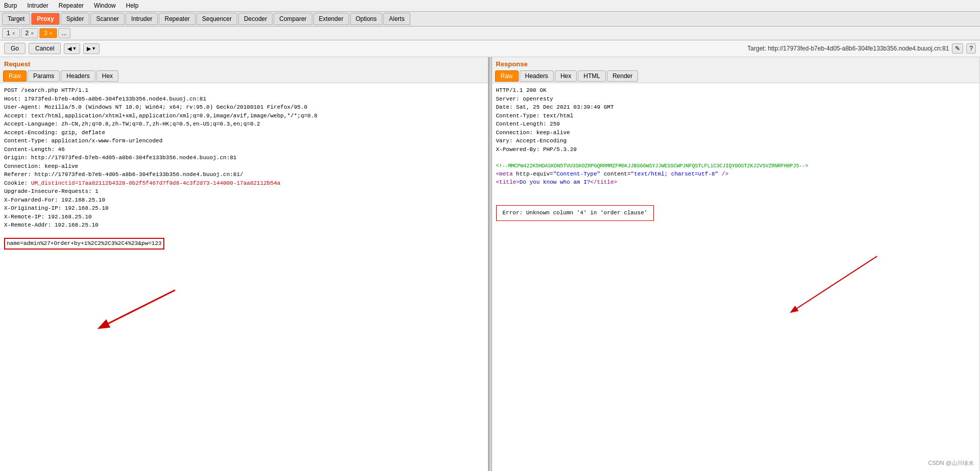  Describe the element at coordinates (244, 166) in the screenshot. I see `request-line-10: Connection: keep-alive` at that location.